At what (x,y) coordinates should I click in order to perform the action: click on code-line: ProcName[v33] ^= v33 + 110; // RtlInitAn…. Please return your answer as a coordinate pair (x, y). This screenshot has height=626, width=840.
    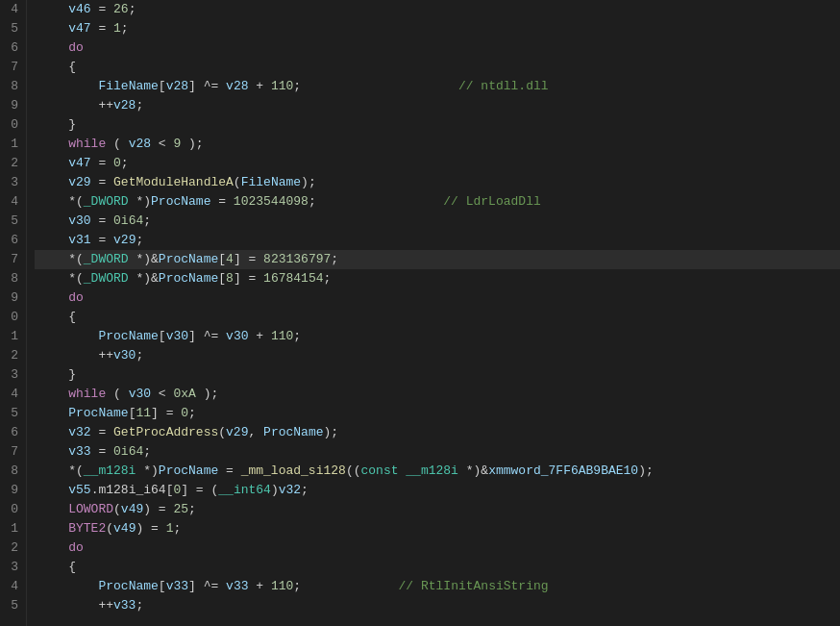
    Looking at the image, I should click on (437, 587).